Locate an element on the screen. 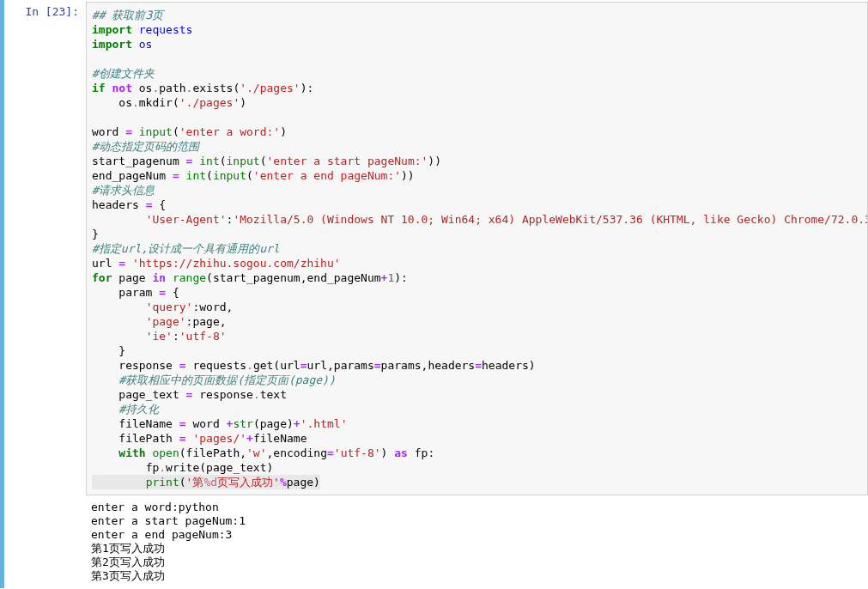  keyword: if is located at coordinates (99, 88).